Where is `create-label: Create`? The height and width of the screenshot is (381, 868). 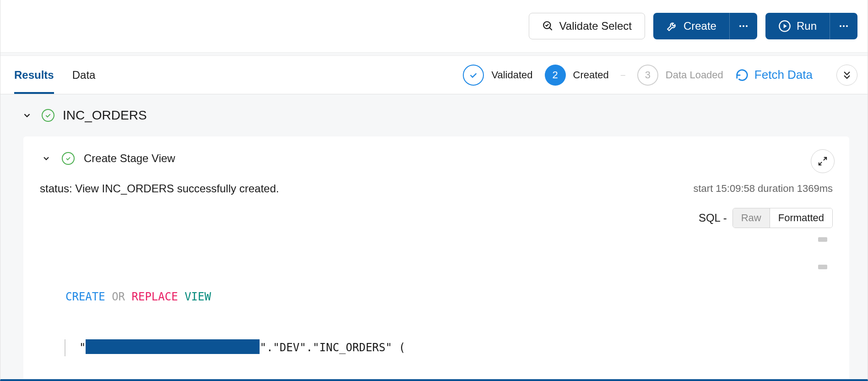 create-label: Create is located at coordinates (700, 26).